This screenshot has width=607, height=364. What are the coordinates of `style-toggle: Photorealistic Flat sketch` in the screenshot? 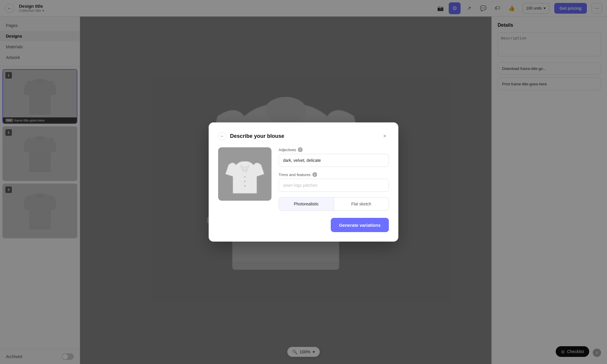 It's located at (334, 204).